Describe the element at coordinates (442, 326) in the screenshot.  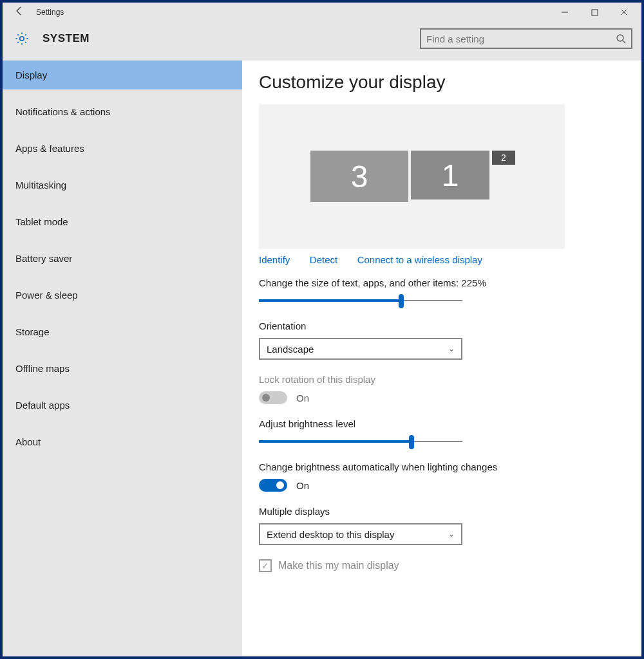
I see `orientation-label: Orientation` at that location.